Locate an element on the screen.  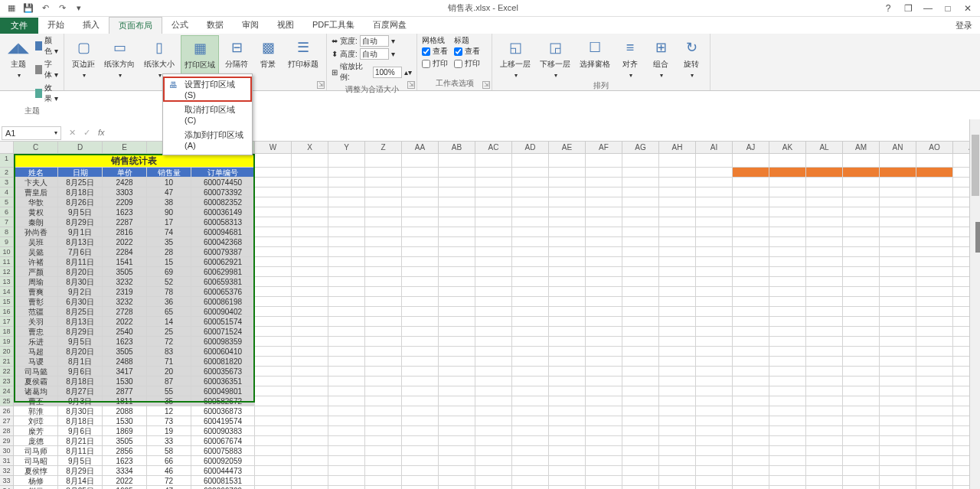
ribbon-options-icon: ❐ is located at coordinates (908, 8).